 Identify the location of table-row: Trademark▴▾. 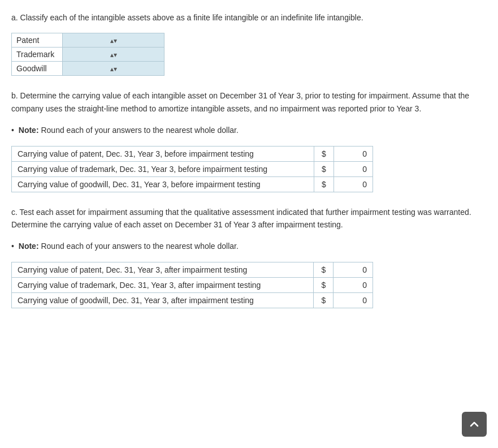
(88, 54).